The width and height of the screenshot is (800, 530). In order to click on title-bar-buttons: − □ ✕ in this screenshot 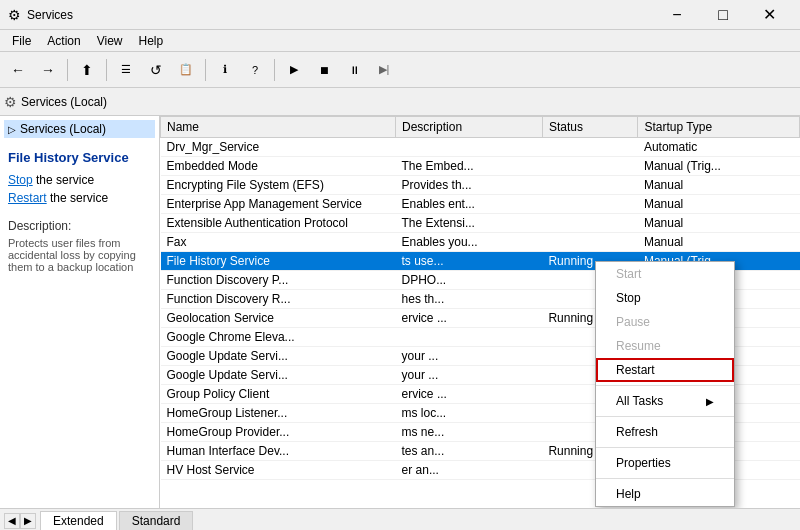, I will do `click(723, 15)`.